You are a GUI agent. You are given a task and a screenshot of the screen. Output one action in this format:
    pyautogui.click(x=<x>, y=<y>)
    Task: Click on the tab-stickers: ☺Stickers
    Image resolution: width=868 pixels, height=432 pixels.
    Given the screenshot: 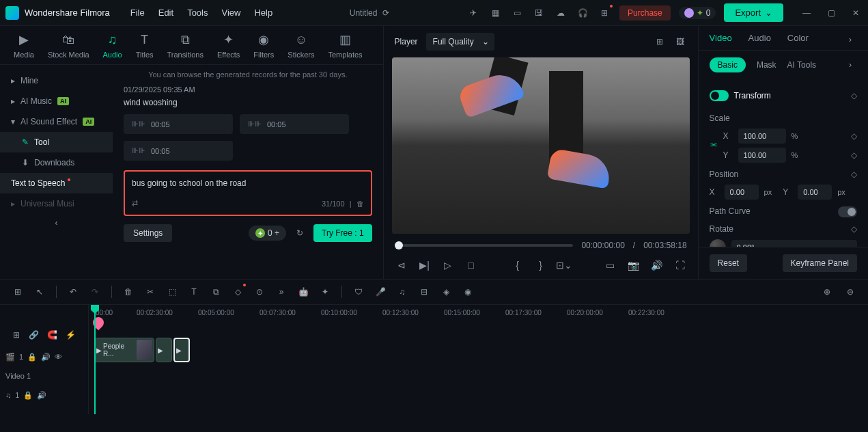 What is the action you would take?
    pyautogui.click(x=300, y=45)
    